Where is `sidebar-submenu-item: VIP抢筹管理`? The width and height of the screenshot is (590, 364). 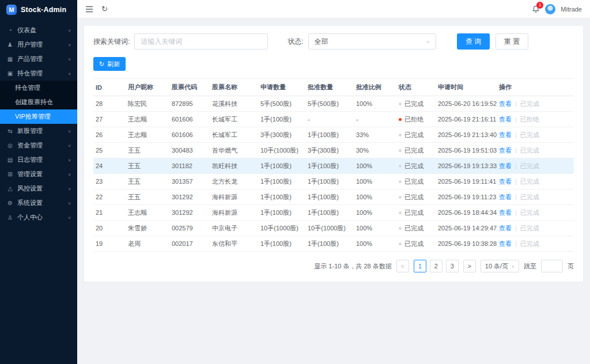
sidebar-submenu-item: VIP抢筹管理 is located at coordinates (39, 116).